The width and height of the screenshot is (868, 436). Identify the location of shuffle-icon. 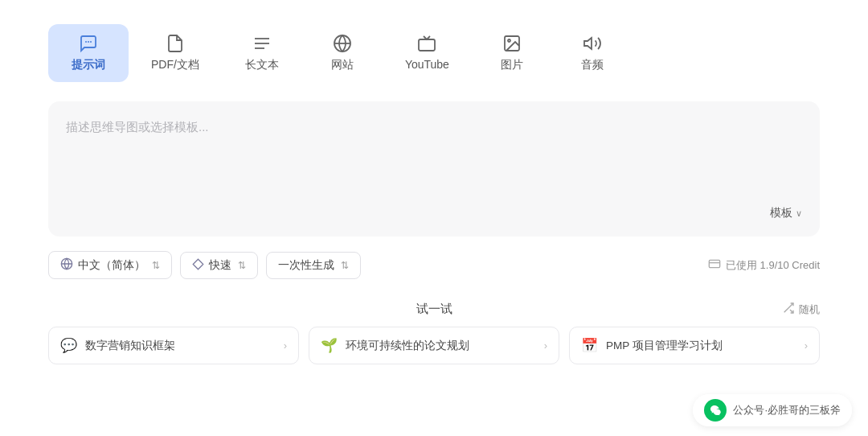
(788, 309).